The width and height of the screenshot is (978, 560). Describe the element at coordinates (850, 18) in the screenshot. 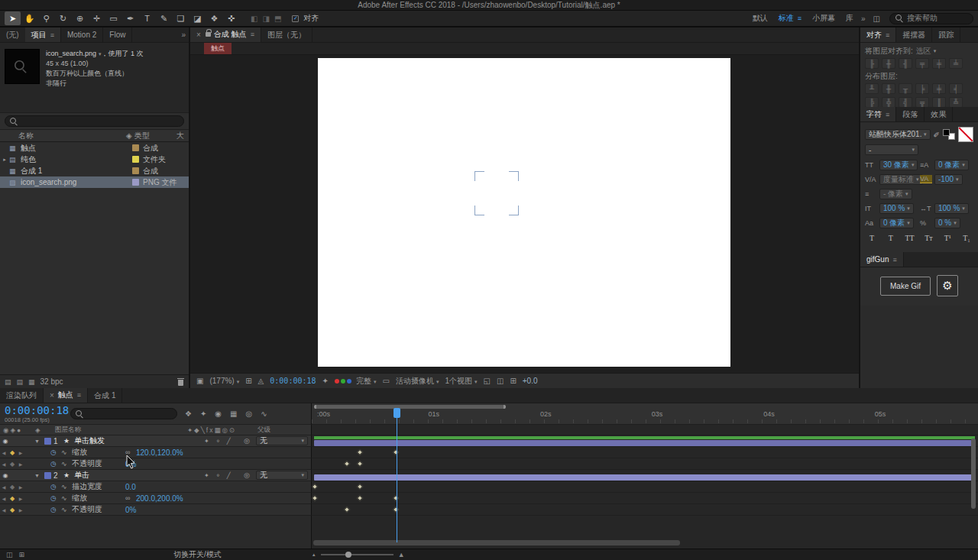

I see `workspace-库: 库` at that location.